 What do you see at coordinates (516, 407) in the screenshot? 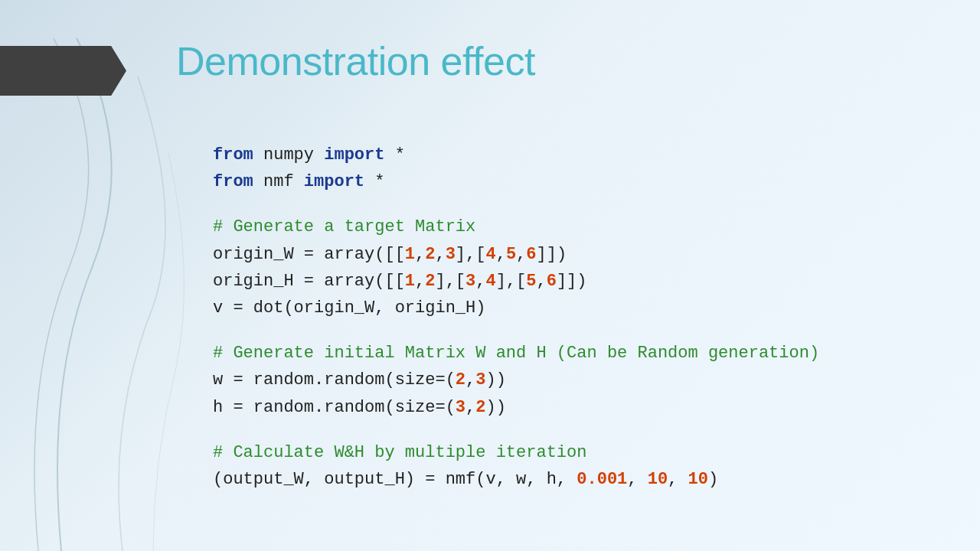
I see `code-line-9: h = random.random(size=(3,2))` at bounding box center [516, 407].